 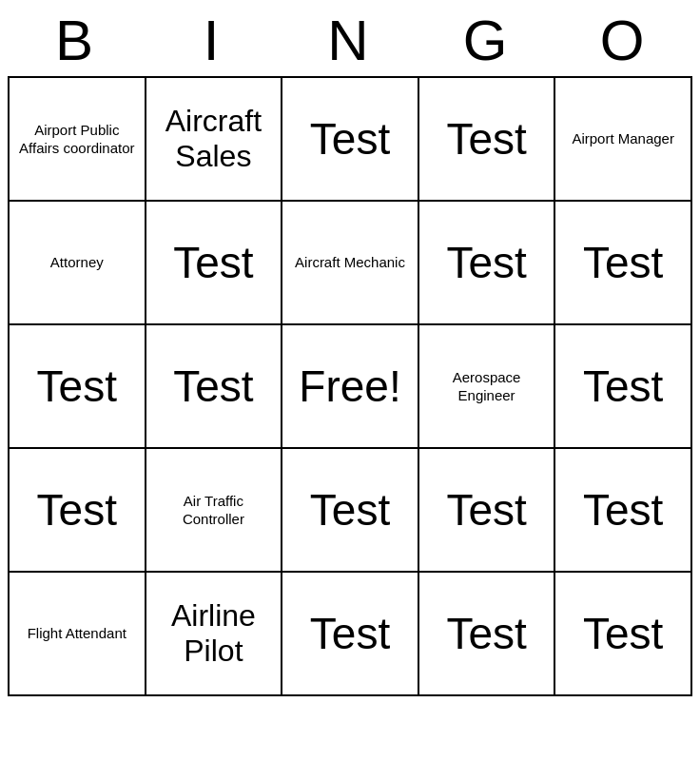 I want to click on bingo-cell-2-0: Test, so click(x=78, y=387).